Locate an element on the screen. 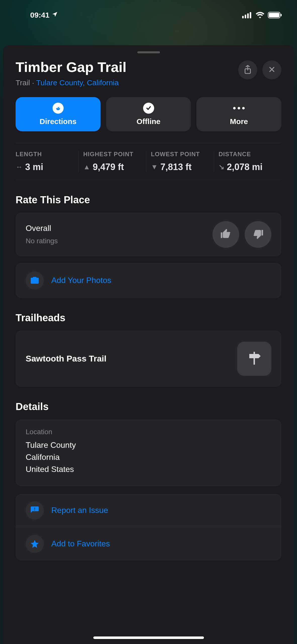 This screenshot has width=297, height=644. status-time: 09:41 is located at coordinates (40, 15).